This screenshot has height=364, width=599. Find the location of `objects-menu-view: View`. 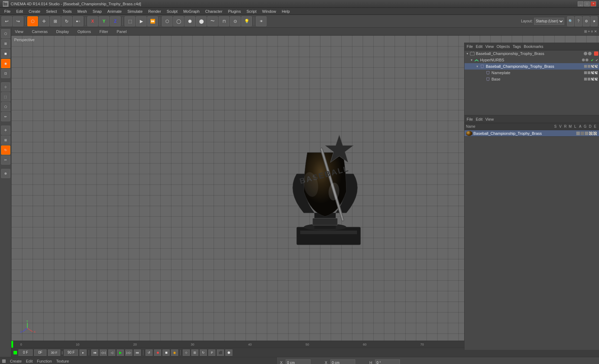

objects-menu-view: View is located at coordinates (490, 46).